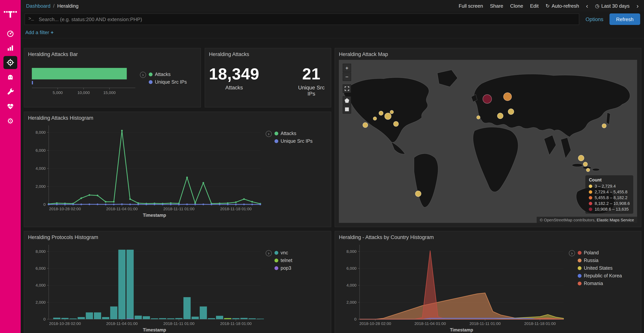  Describe the element at coordinates (10, 63) in the screenshot. I see `sidebar-item-attack-map` at that location.